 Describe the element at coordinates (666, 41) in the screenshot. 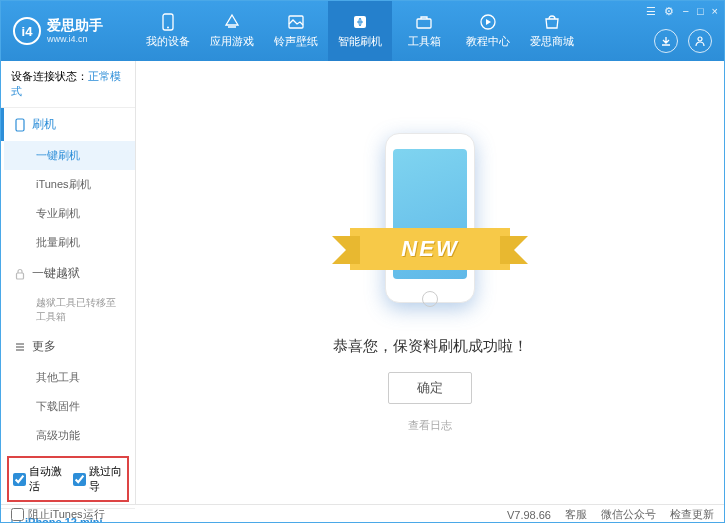

I see `download-button` at that location.